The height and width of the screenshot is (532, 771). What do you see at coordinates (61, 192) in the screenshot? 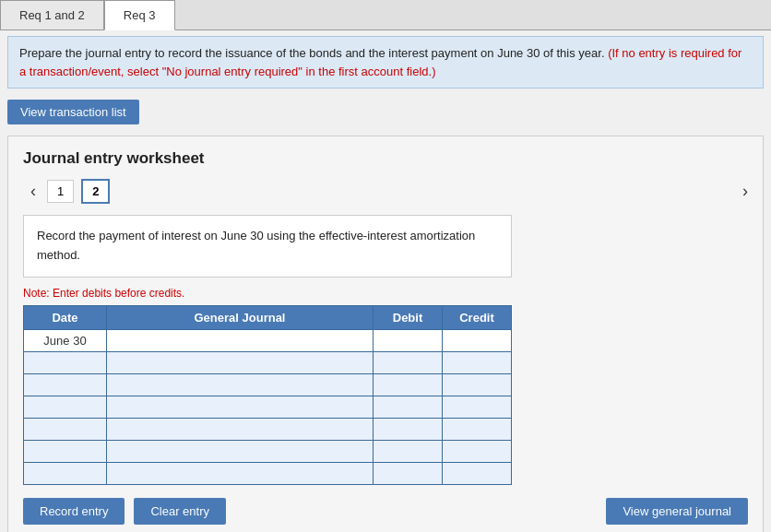
I see `page-1-button: 1` at bounding box center [61, 192].